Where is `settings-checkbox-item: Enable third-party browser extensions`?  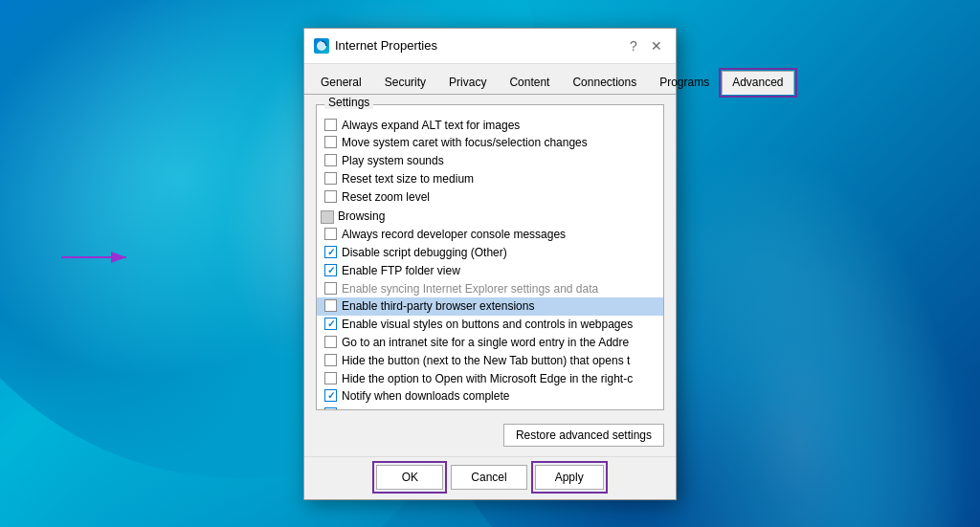 settings-checkbox-item: Enable third-party browser extensions is located at coordinates (490, 306).